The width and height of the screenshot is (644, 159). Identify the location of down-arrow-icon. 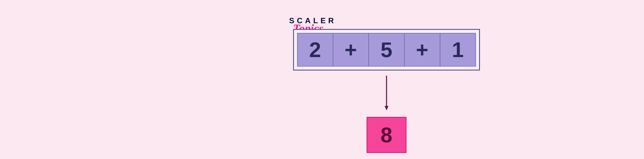
(386, 93).